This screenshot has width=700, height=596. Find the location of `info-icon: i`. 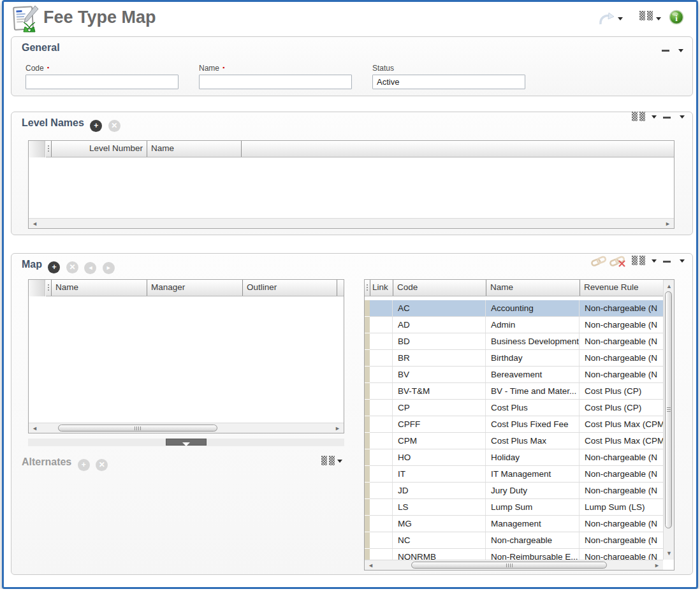

info-icon: i is located at coordinates (676, 18).